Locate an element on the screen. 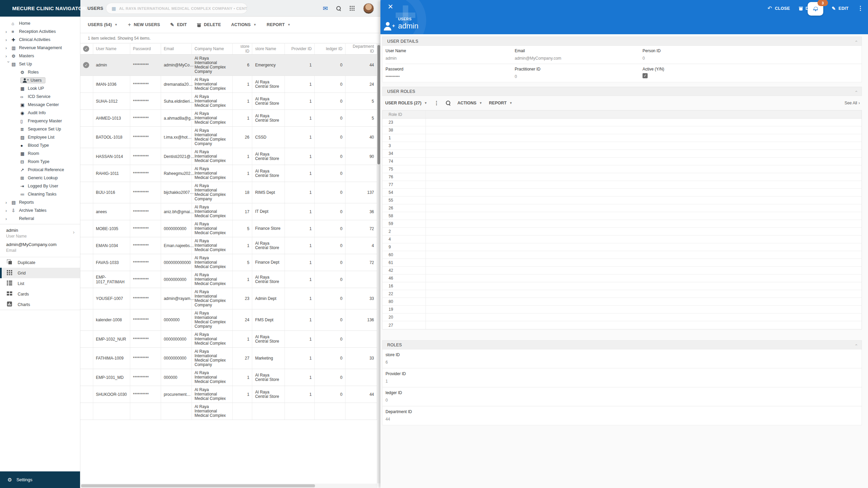 The width and height of the screenshot is (868, 488). table-row-admin: ✓admin**********admin@MyCo…Al Raya Inter… is located at coordinates (229, 65).